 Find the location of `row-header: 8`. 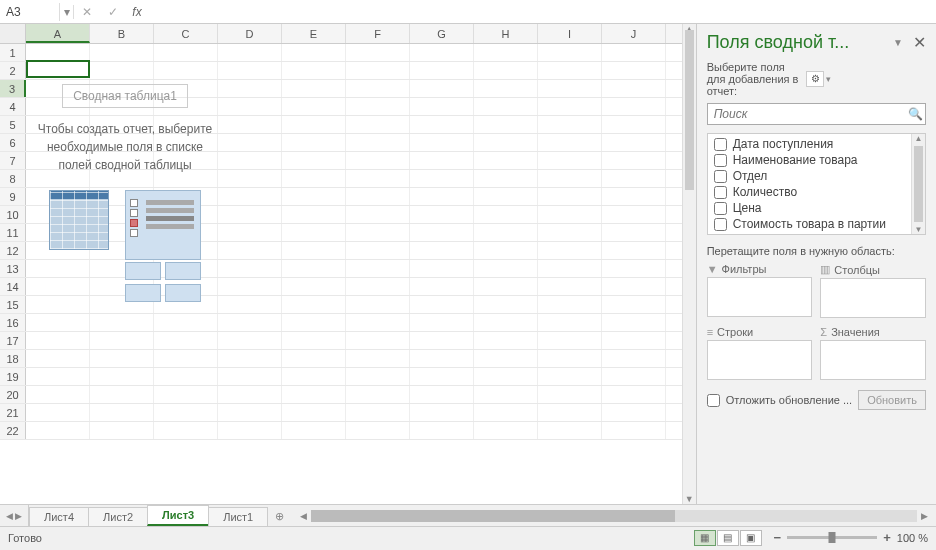

row-header: 8 is located at coordinates (13, 178).